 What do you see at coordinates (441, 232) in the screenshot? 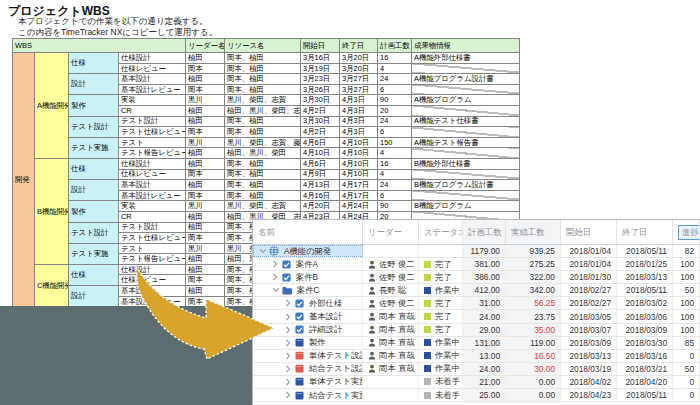
I see `column-header-status: ステータス` at bounding box center [441, 232].